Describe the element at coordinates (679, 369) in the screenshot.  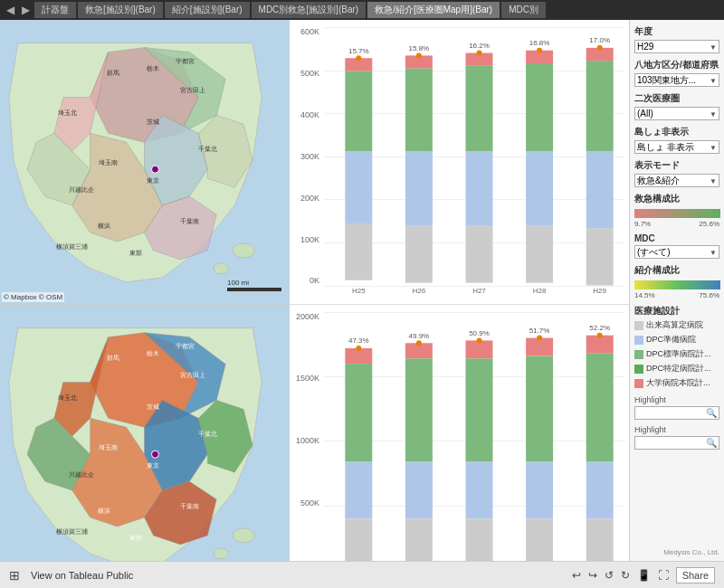
I see `legend-text-3: DPC特定病院計...` at that location.